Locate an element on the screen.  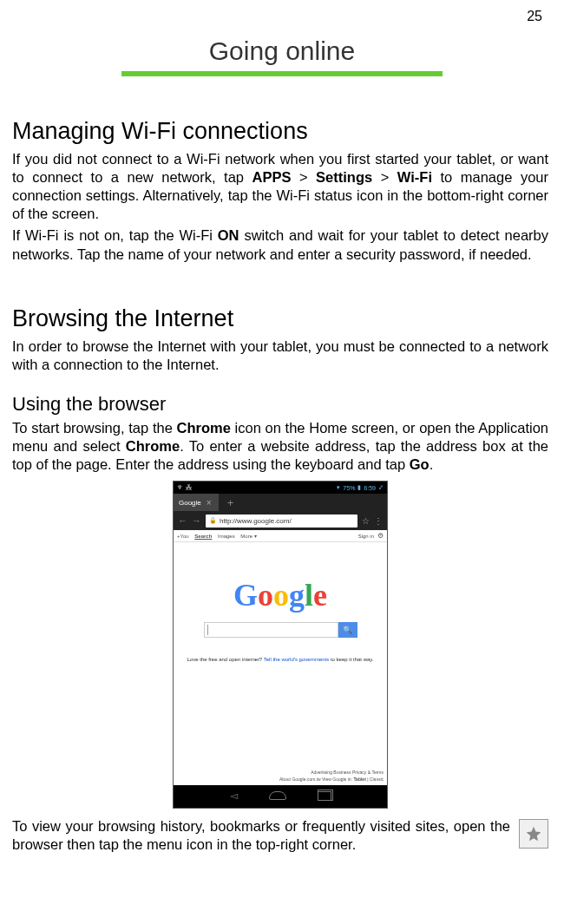
search-wrap: 🔍 is located at coordinates (281, 630).